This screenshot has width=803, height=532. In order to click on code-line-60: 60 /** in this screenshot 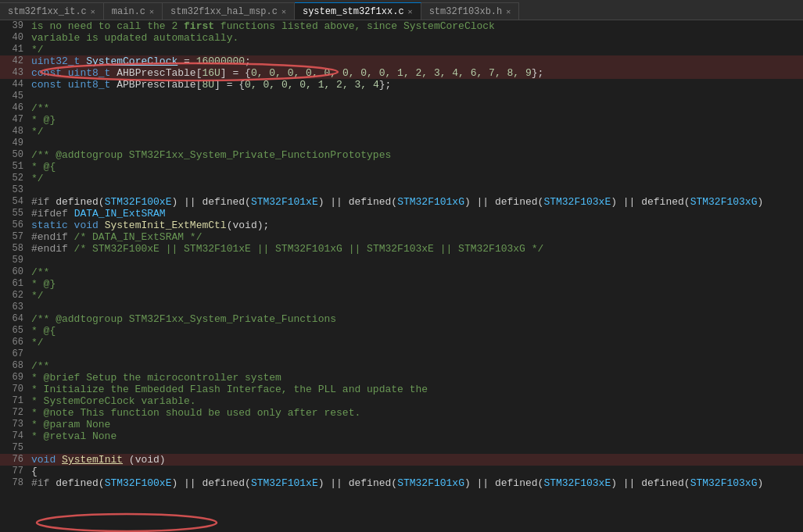, I will do `click(402, 272)`.